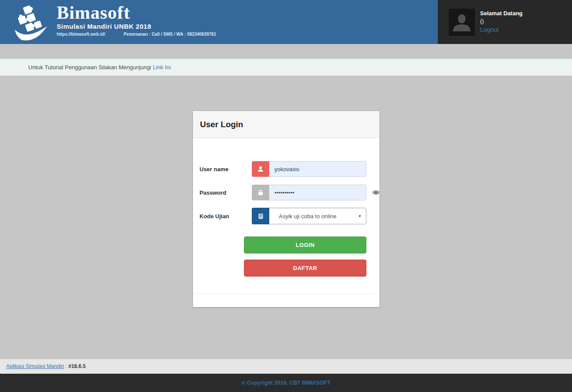 Image resolution: width=572 pixels, height=392 pixels. What do you see at coordinates (505, 22) in the screenshot?
I see `user-panel: Selamat Datang () Logout` at bounding box center [505, 22].